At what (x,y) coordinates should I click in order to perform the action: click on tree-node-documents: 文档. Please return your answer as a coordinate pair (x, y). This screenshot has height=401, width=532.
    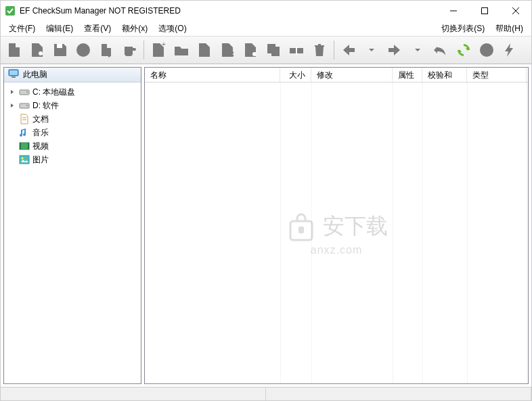
    Looking at the image, I should click on (72, 119).